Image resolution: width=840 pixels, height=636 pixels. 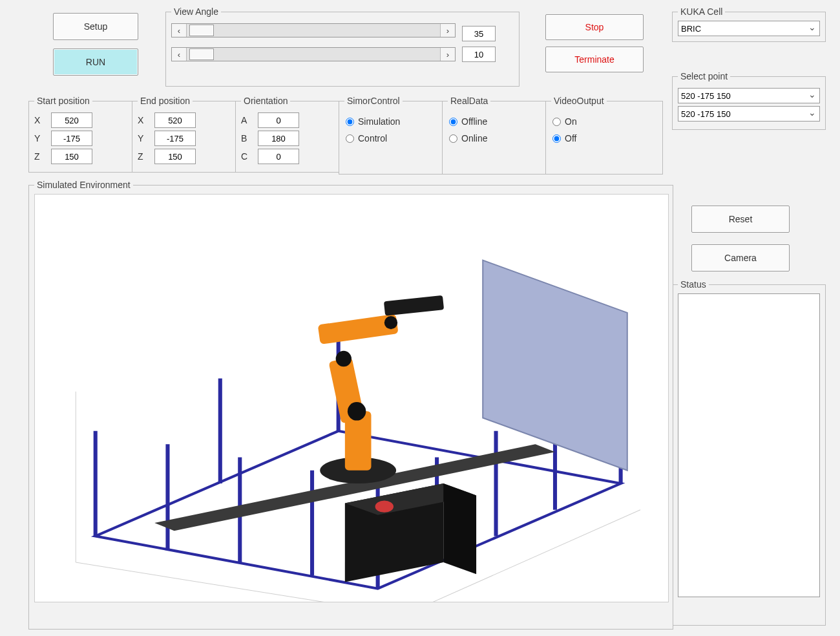 I want to click on video-output-off-label: Off, so click(x=571, y=138).